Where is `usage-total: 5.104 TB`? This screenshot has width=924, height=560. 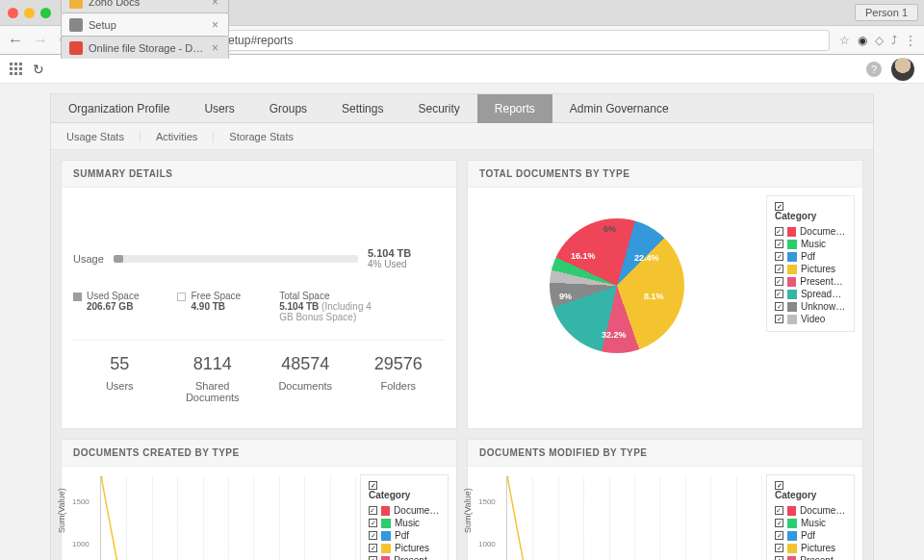
usage-total: 5.104 TB is located at coordinates (406, 253).